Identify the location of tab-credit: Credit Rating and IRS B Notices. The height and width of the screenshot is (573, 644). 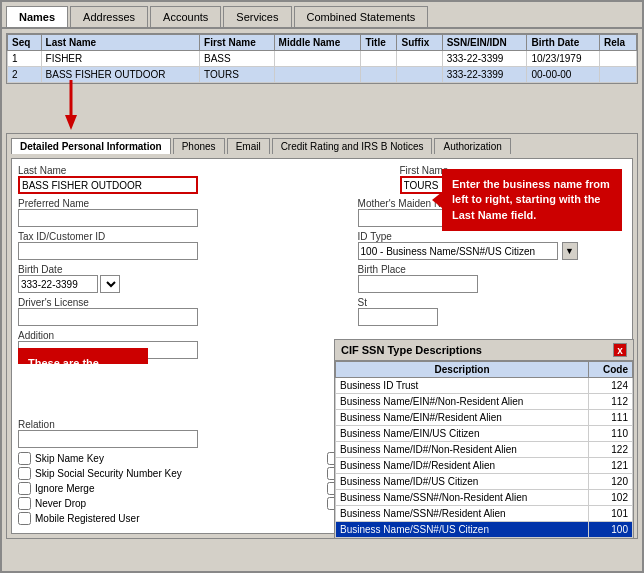
(352, 146).